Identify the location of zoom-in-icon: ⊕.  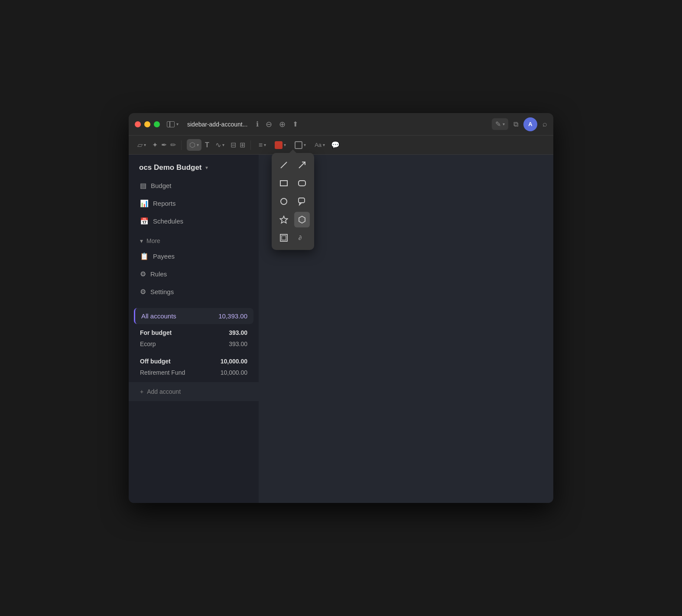
(283, 124).